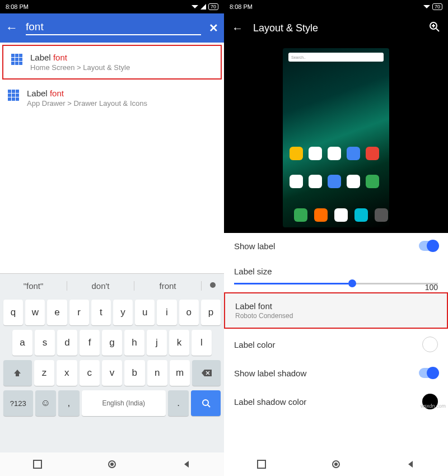 This screenshot has width=448, height=476. Describe the element at coordinates (134, 343) in the screenshot. I see `key-h: h` at that location.